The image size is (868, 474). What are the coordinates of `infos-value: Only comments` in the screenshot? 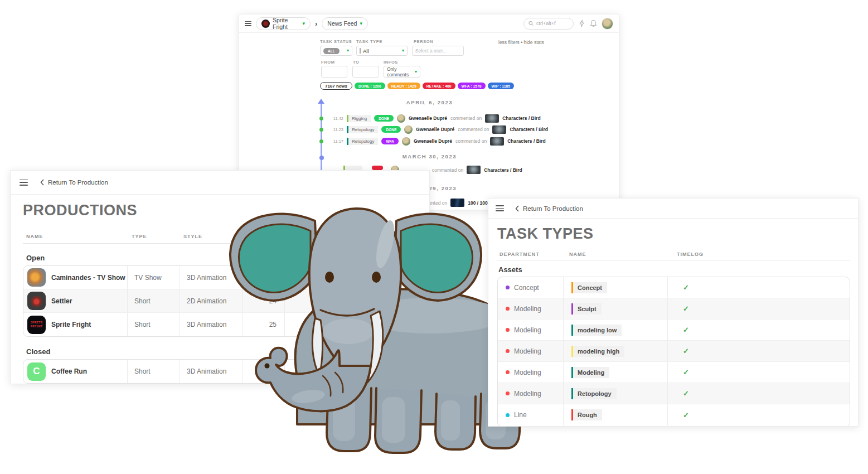 It's located at (401, 72).